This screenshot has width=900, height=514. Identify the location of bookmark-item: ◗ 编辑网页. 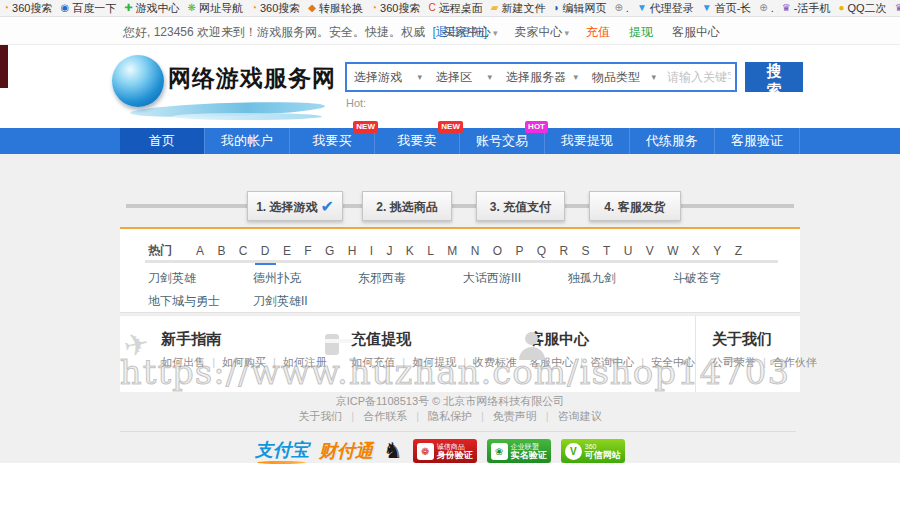
(580, 8).